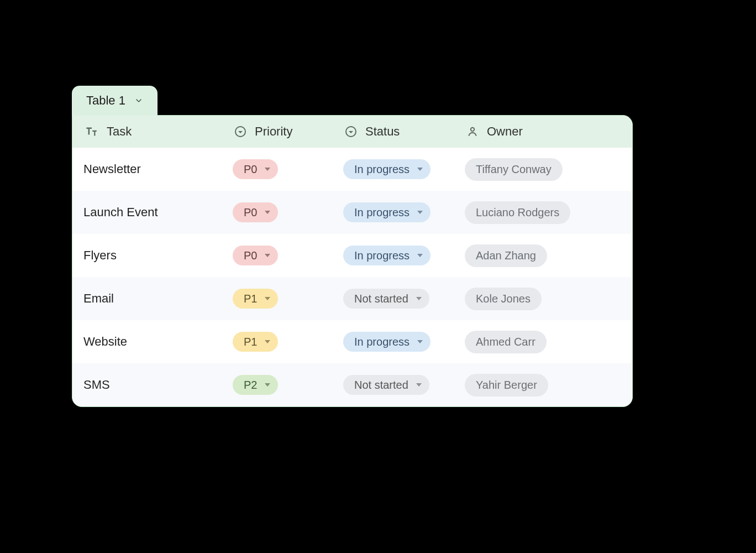 This screenshot has width=756, height=553. I want to click on owner-chip: Luciano Rodgers, so click(517, 212).